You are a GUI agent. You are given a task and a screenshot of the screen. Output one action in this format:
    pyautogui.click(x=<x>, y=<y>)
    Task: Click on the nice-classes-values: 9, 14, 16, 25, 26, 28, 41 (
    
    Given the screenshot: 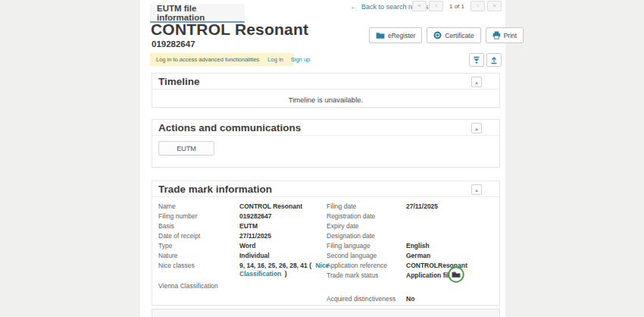 What is the action you would take?
    pyautogui.click(x=276, y=265)
    